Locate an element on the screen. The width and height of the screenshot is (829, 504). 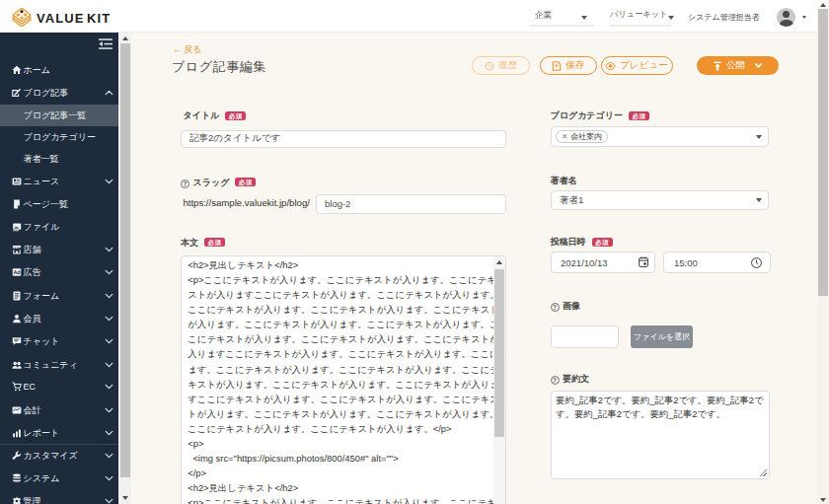
svg-text: Ad is located at coordinates (16, 272).